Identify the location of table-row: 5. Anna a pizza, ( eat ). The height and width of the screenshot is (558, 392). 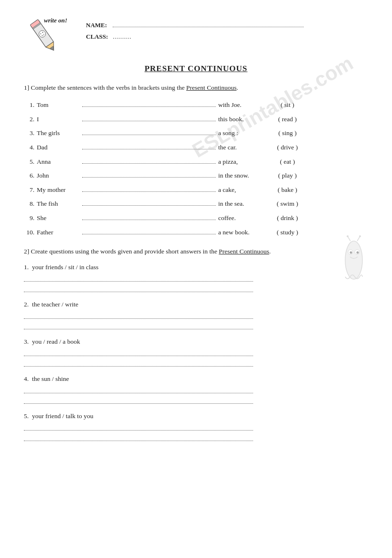
(196, 162).